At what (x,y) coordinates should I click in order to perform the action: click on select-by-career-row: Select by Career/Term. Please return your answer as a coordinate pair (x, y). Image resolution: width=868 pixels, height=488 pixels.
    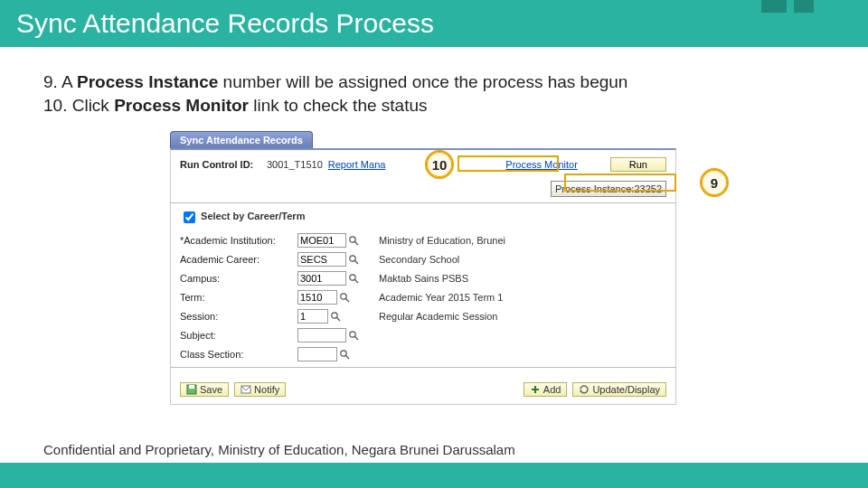
    Looking at the image, I should click on (423, 217).